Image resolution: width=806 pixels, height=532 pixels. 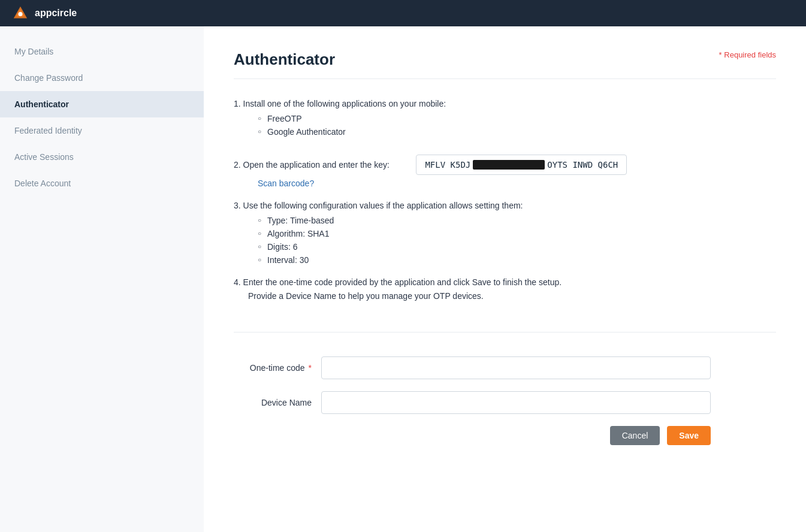 What do you see at coordinates (689, 436) in the screenshot?
I see `save-button: Save` at bounding box center [689, 436].